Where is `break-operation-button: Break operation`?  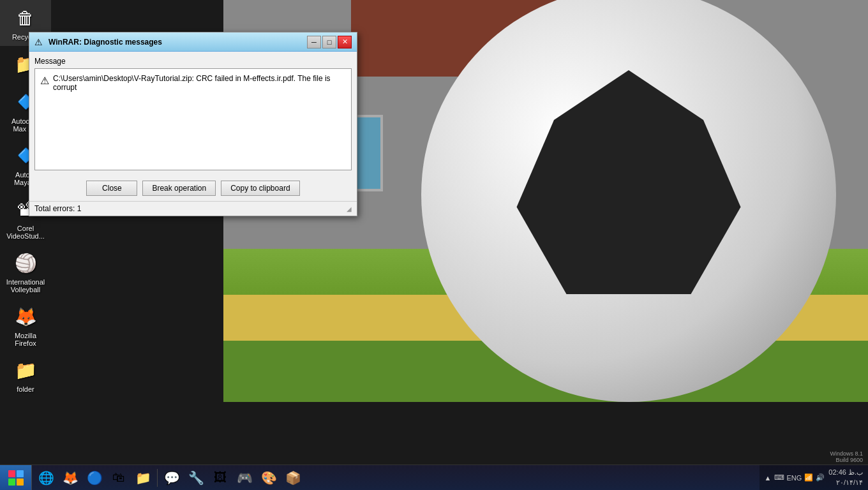
break-operation-button: Break operation is located at coordinates (179, 188).